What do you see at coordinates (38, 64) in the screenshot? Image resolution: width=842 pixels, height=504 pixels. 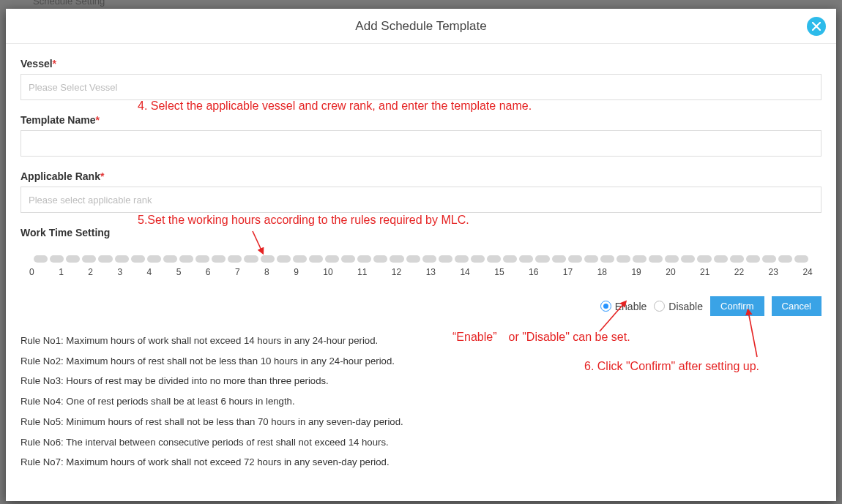 I see `vessel-label: Vessel*` at bounding box center [38, 64].